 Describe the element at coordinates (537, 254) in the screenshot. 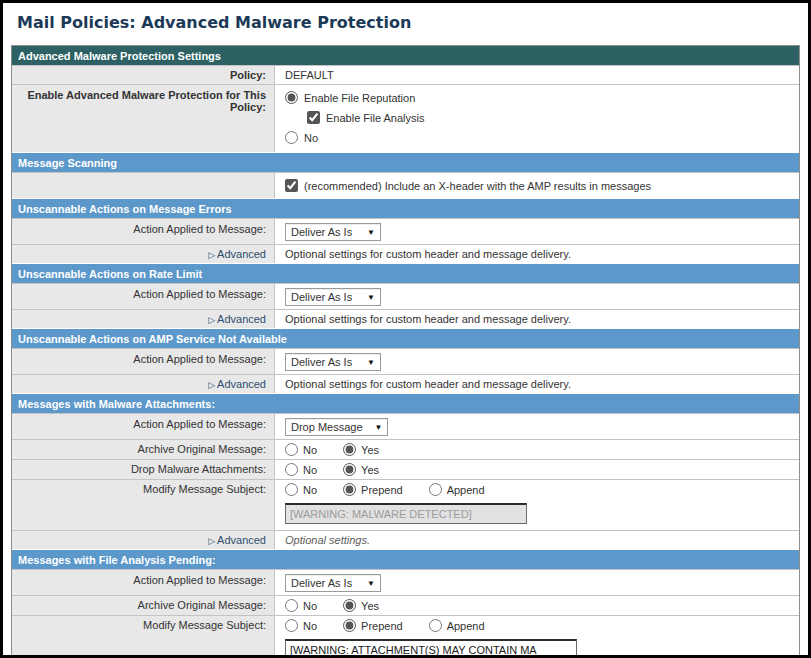

I see `message-errors-advanced-note: Optional settings for custom header and …` at that location.